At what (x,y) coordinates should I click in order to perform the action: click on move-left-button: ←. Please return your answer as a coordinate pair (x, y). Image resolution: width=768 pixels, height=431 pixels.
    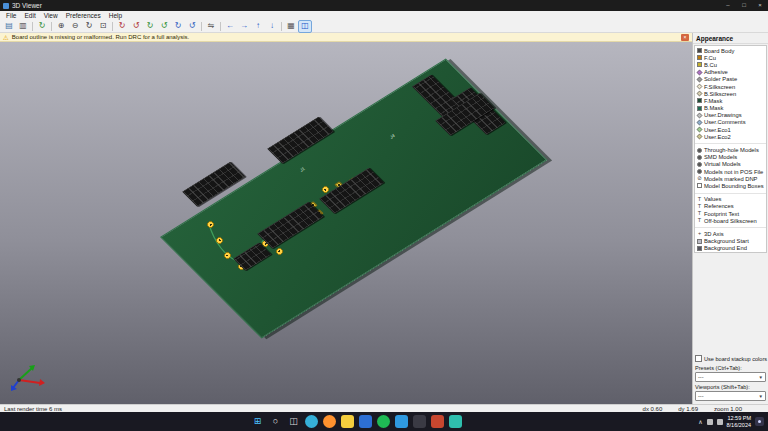
    Looking at the image, I should click on (230, 26).